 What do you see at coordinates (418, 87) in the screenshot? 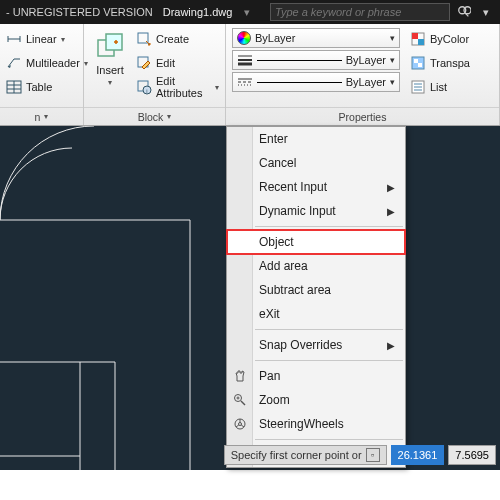
I see `list-icon` at bounding box center [418, 87].